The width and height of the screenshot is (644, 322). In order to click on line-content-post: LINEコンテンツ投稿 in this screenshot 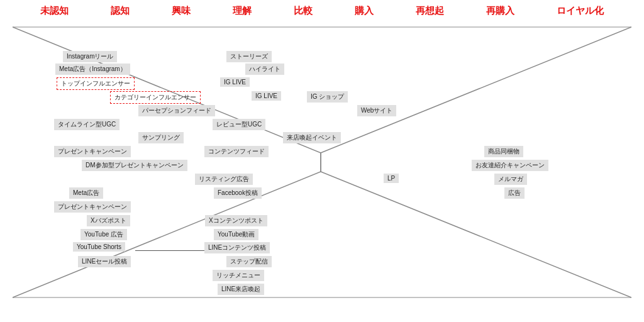, I will do `click(237, 248)`.